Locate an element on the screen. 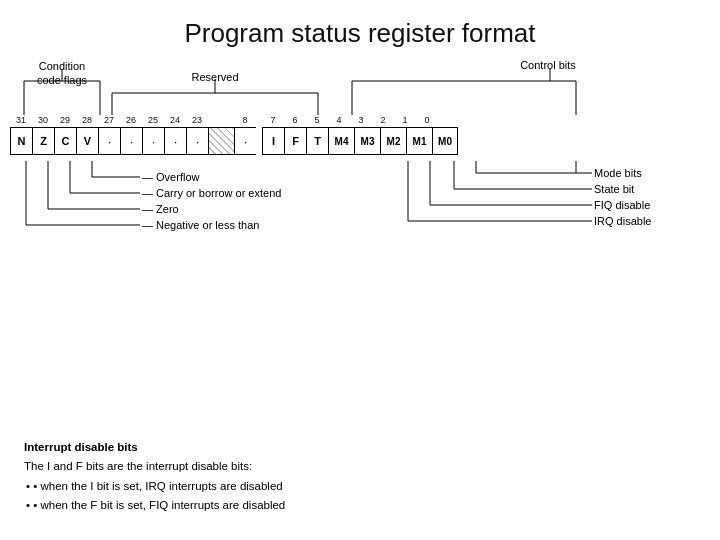  label-control-bits: Control bits is located at coordinates (548, 65).